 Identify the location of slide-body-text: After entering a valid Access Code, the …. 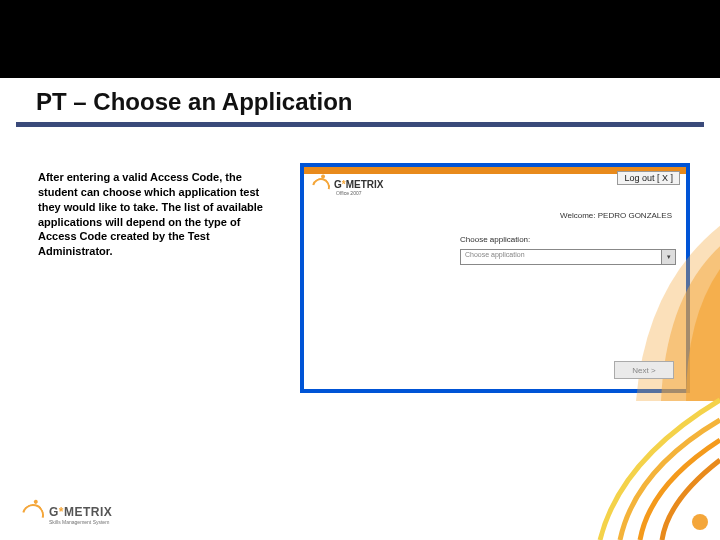
(158, 214).